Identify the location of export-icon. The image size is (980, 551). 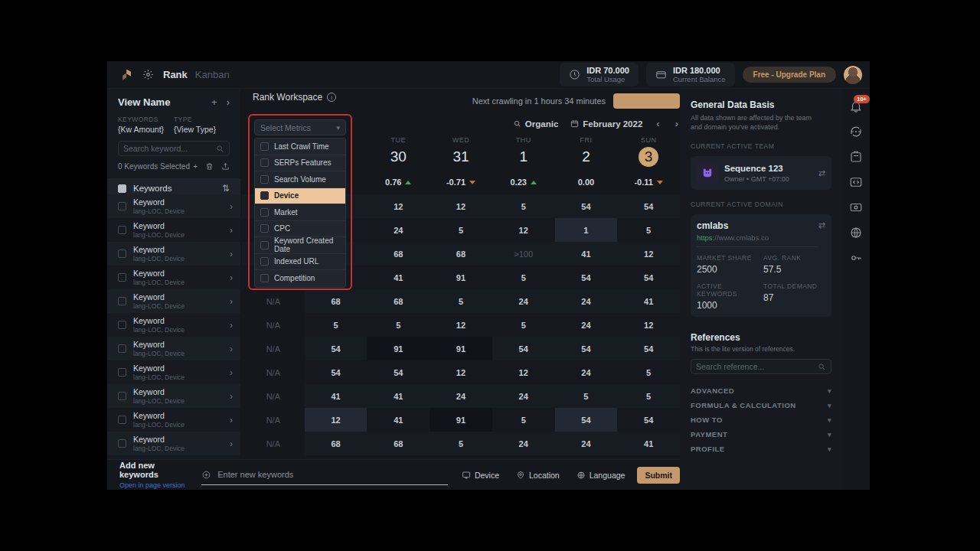
(225, 167).